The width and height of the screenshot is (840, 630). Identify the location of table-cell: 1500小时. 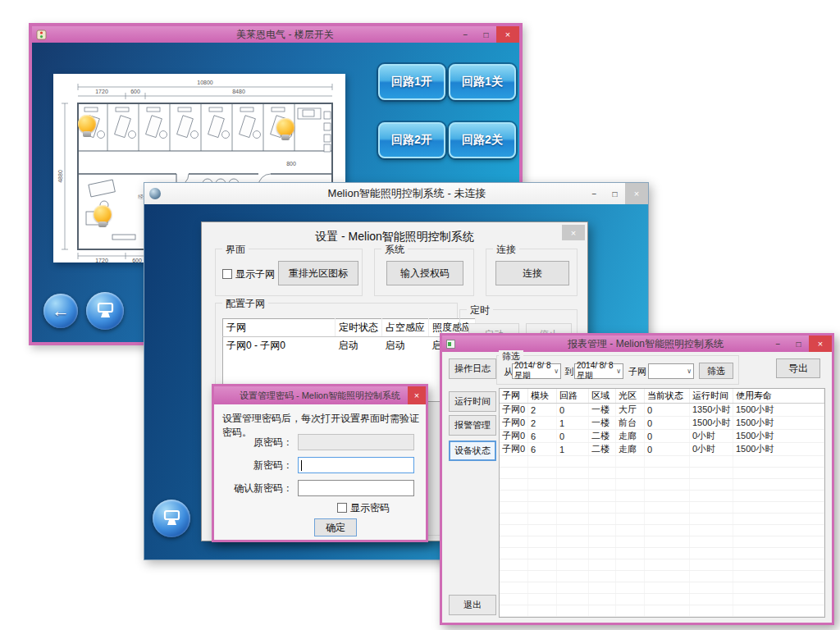
(779, 450).